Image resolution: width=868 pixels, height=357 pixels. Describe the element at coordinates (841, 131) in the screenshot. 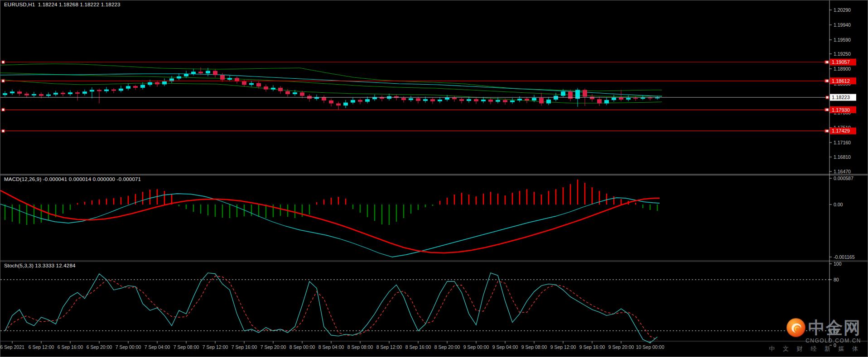

I see `svg-text: 1.17429` at that location.